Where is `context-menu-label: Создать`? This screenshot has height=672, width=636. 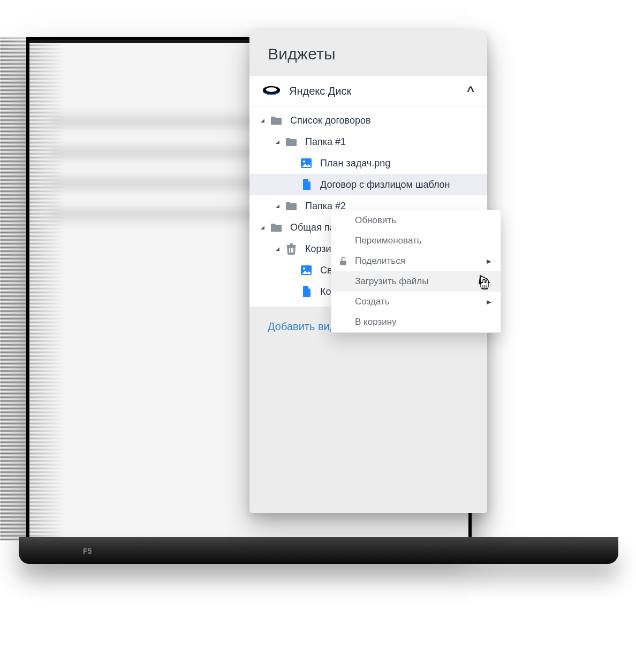
context-menu-label: Создать is located at coordinates (373, 302).